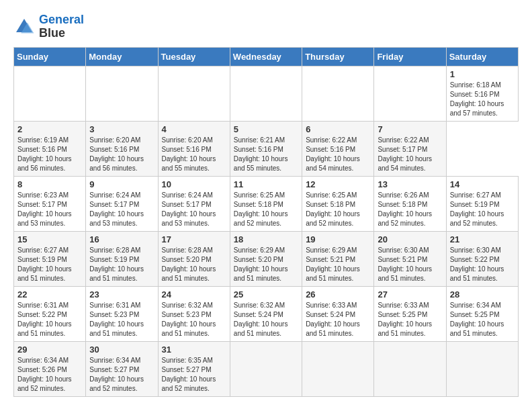  Describe the element at coordinates (193, 314) in the screenshot. I see `calendar-cell-24: 24Sunrise: 6:32 AMSunset: 5:23 PMDayligh…` at that location.